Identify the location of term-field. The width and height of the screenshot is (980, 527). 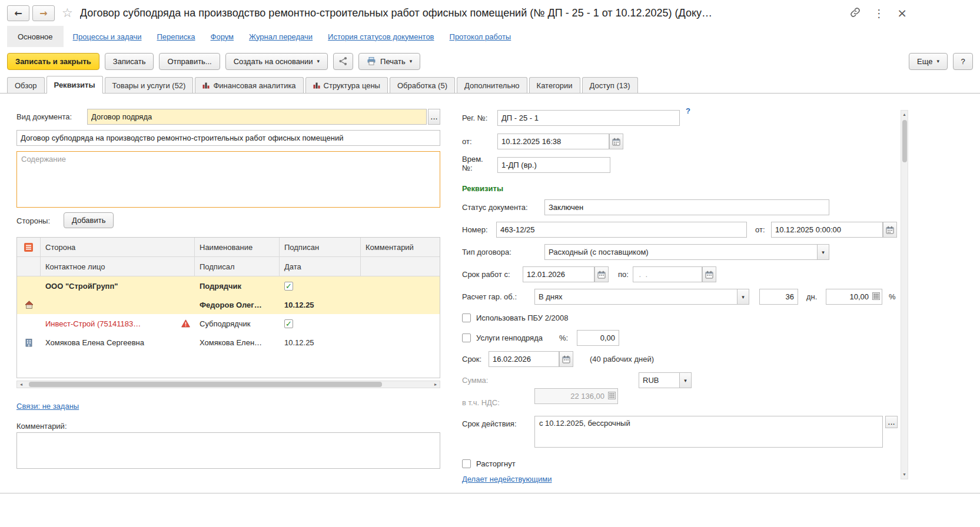
(524, 359).